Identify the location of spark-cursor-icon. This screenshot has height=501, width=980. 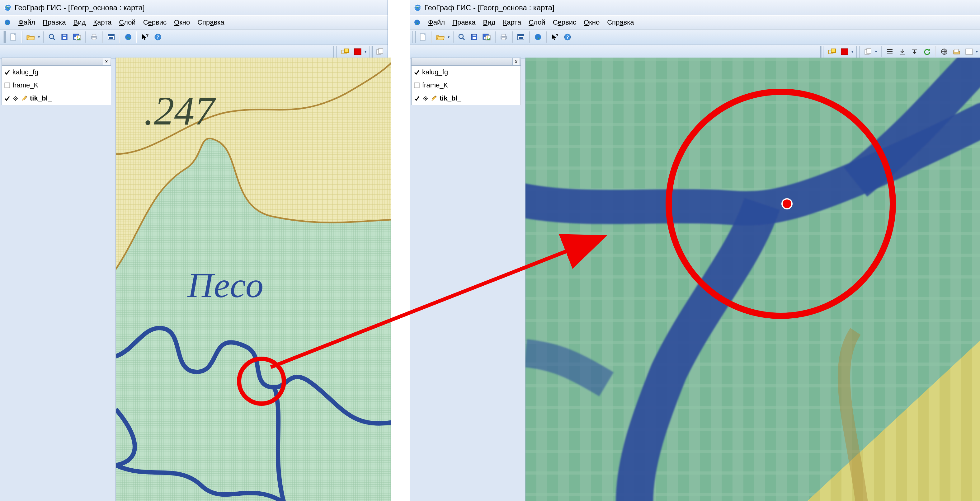
(16, 98).